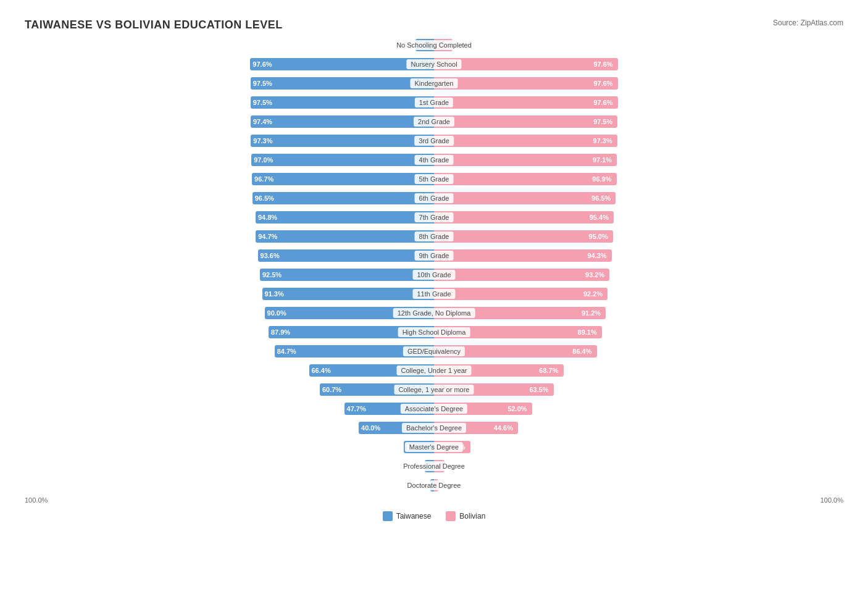 The image size is (868, 602). Describe the element at coordinates (604, 122) in the screenshot. I see `right-value: 97.5%` at that location.